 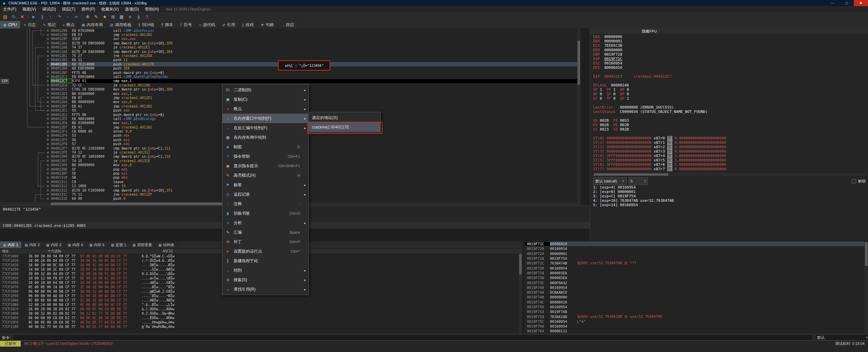 What do you see at coordinates (695, 331) in the screenshot?
I see `stack-row: 0019F76400000111` at bounding box center [695, 331].